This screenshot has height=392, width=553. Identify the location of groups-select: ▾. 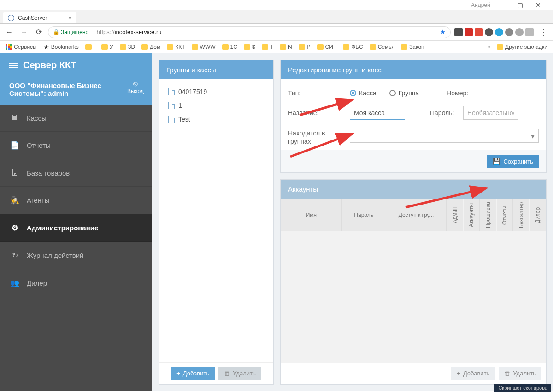
(444, 136).